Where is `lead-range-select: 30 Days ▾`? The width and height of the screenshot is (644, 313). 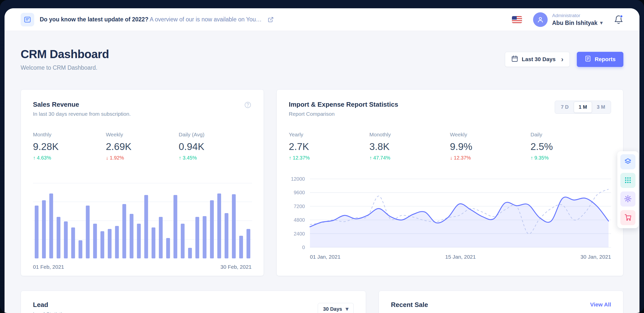
lead-range-select: 30 Days ▾ is located at coordinates (336, 308).